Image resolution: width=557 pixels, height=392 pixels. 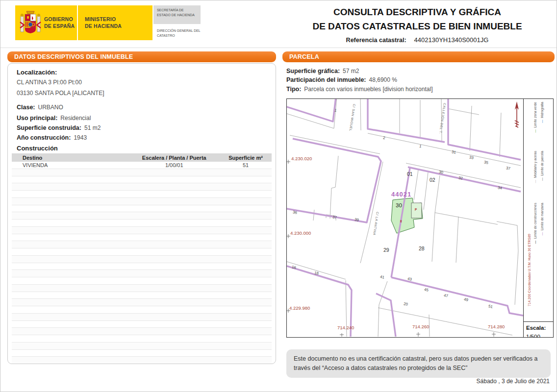 I want to click on ministerio-line2: DE HACIENDA, so click(x=119, y=26).